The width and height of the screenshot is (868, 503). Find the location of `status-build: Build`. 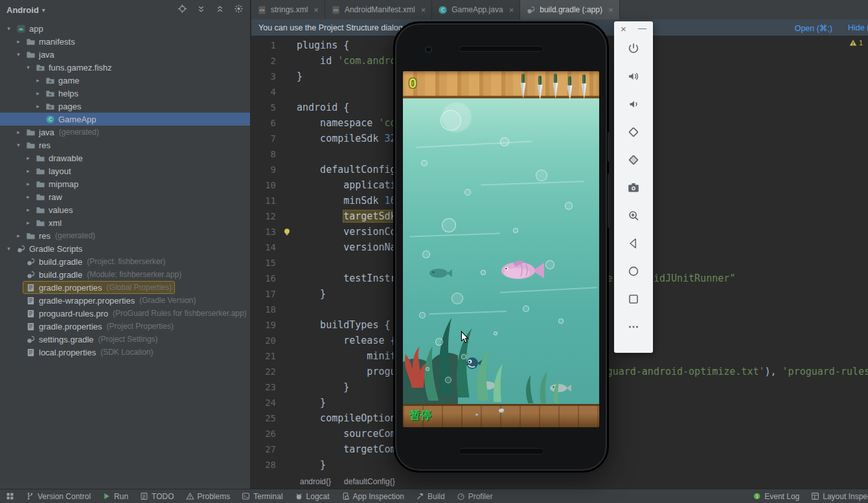

status-build: Build is located at coordinates (430, 496).